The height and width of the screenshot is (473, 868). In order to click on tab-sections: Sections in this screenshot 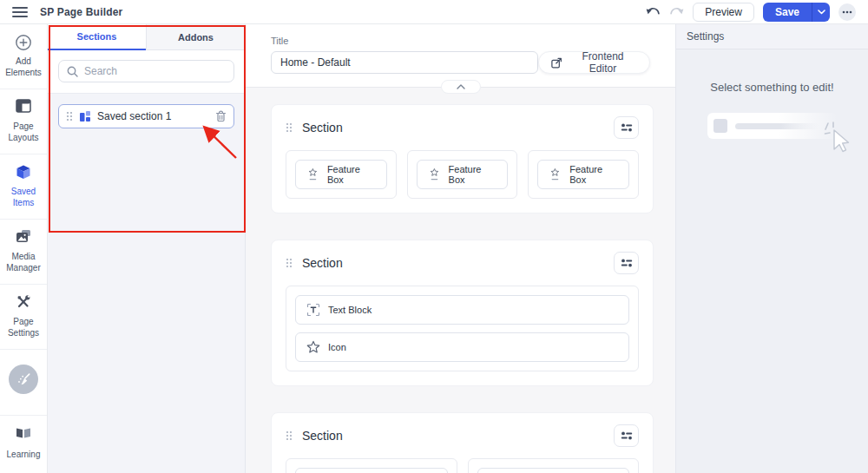, I will do `click(97, 37)`.